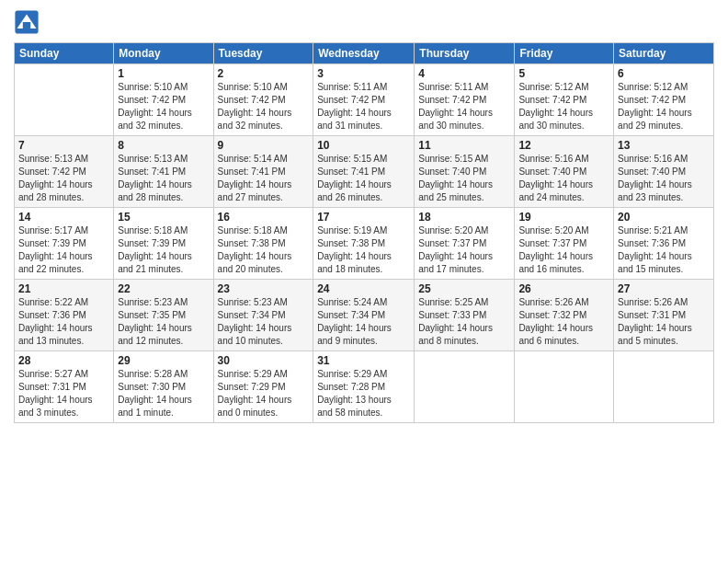 The image size is (728, 563). What do you see at coordinates (164, 100) in the screenshot?
I see `calendar-cell: 1Sunrise: 5:10 AM Sunset: 7:42 PM Daylig…` at bounding box center [164, 100].